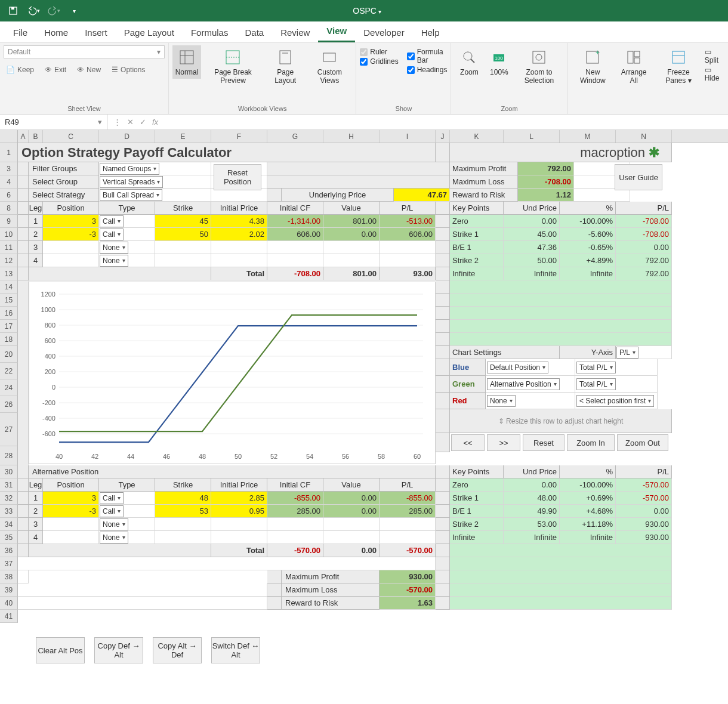  I want to click on row-10: 10, so click(9, 234).